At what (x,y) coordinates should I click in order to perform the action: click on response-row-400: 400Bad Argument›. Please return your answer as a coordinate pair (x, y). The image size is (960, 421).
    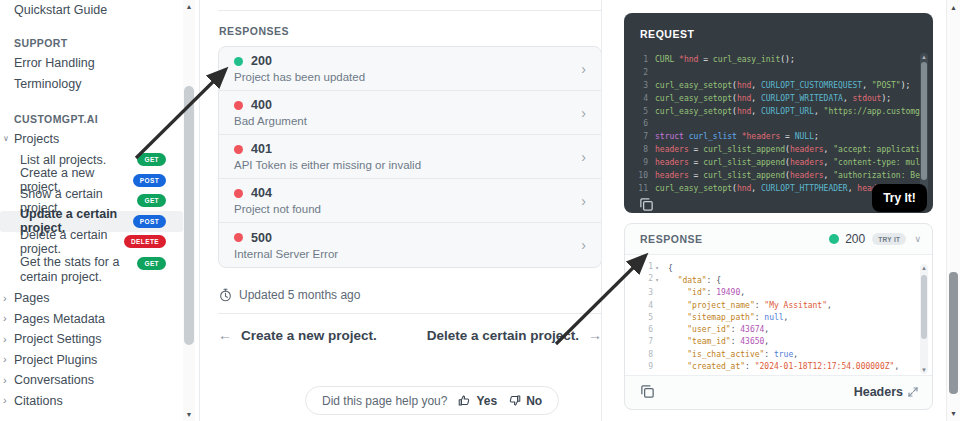
    Looking at the image, I should click on (410, 113).